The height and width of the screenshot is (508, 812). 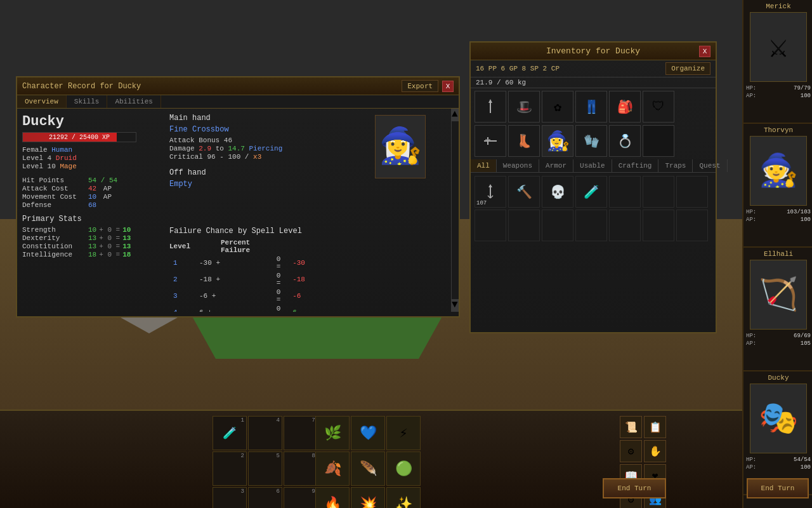 I want to click on inv-item-arrow: 107, so click(x=490, y=192).